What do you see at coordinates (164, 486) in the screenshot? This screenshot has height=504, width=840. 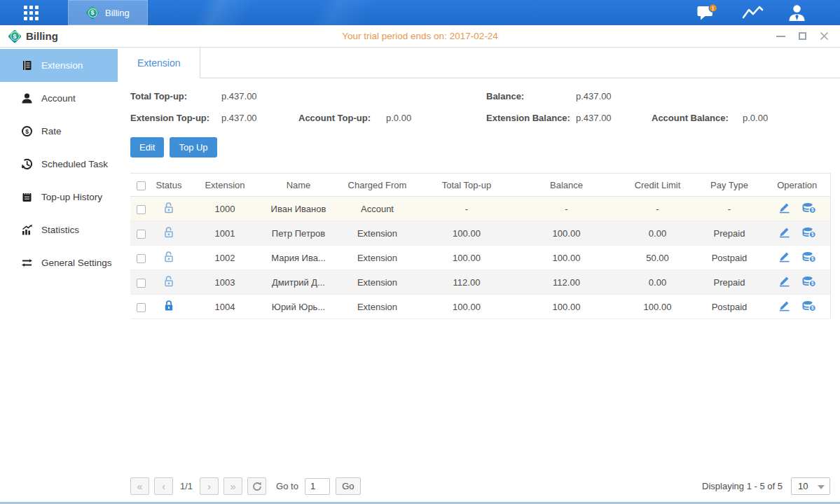 I see `prev-page-button: ‹` at bounding box center [164, 486].